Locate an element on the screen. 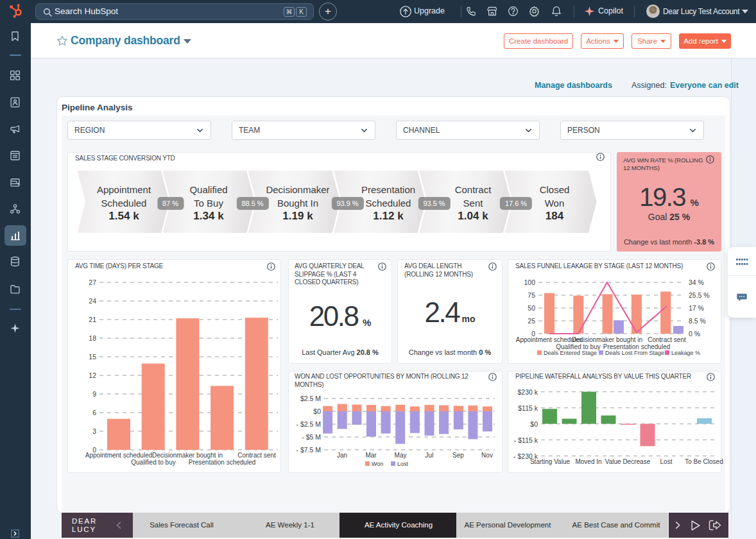 The width and height of the screenshot is (756, 539). svg-text: 12 is located at coordinates (92, 375).